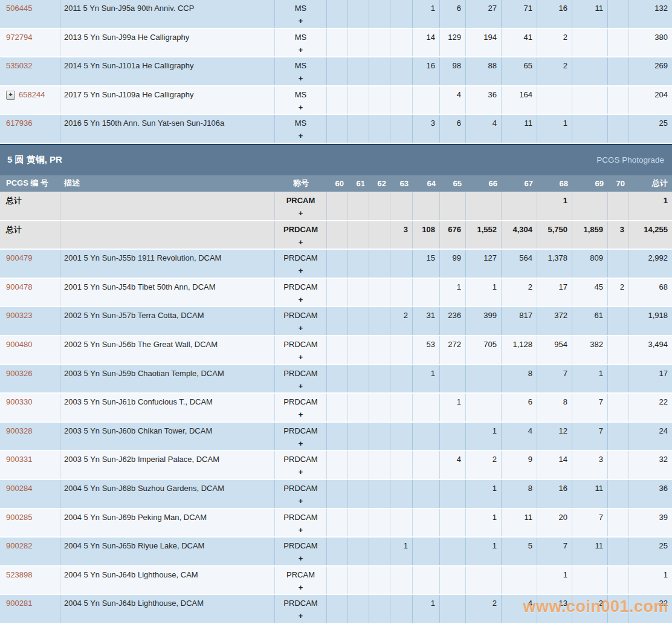 The height and width of the screenshot is (624, 672). What do you see at coordinates (380, 184) in the screenshot?
I see `header-grade-62: 62` at bounding box center [380, 184].